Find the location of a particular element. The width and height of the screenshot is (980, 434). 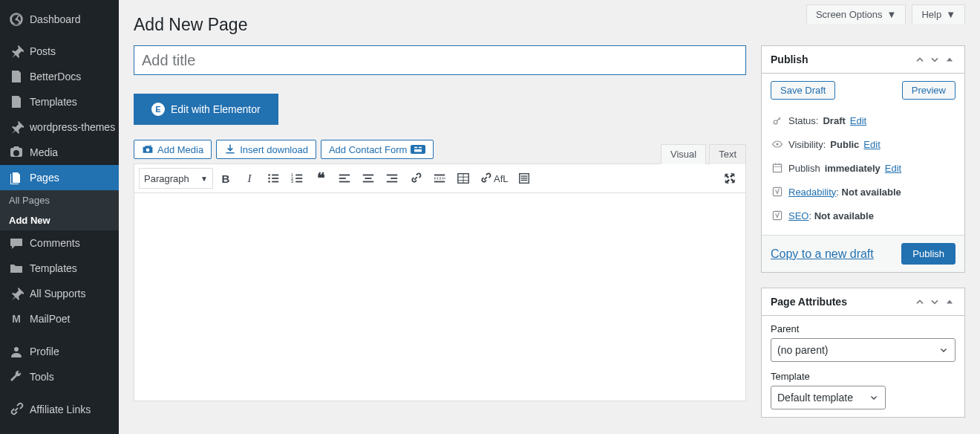

italic-button: I is located at coordinates (249, 178).